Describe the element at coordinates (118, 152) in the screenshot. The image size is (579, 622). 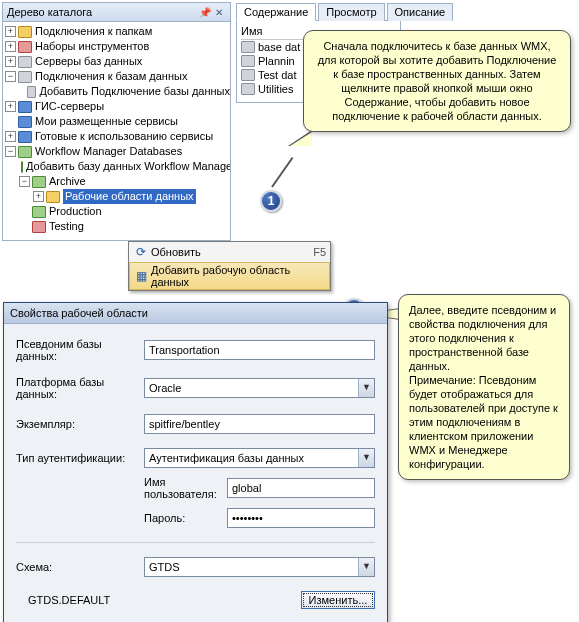
I see `tree-node-wmx-databases: −Workflow Manager Databases` at that location.